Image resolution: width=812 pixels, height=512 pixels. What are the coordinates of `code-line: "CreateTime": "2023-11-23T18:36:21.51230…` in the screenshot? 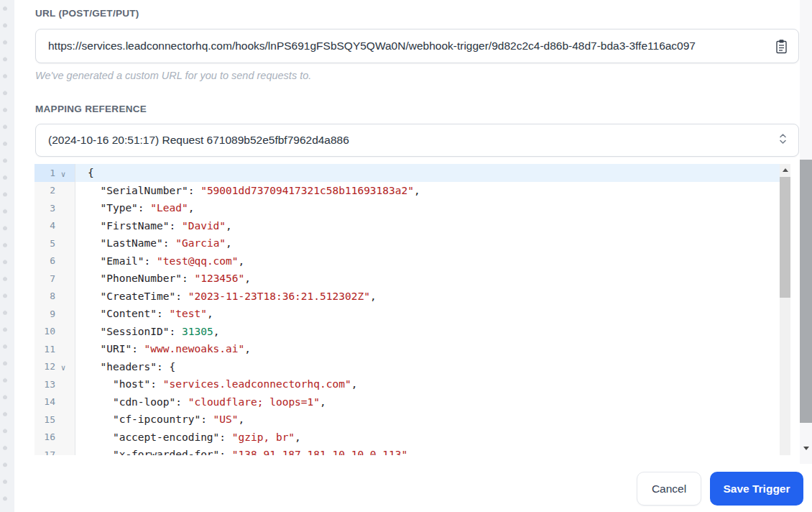 It's located at (428, 296).